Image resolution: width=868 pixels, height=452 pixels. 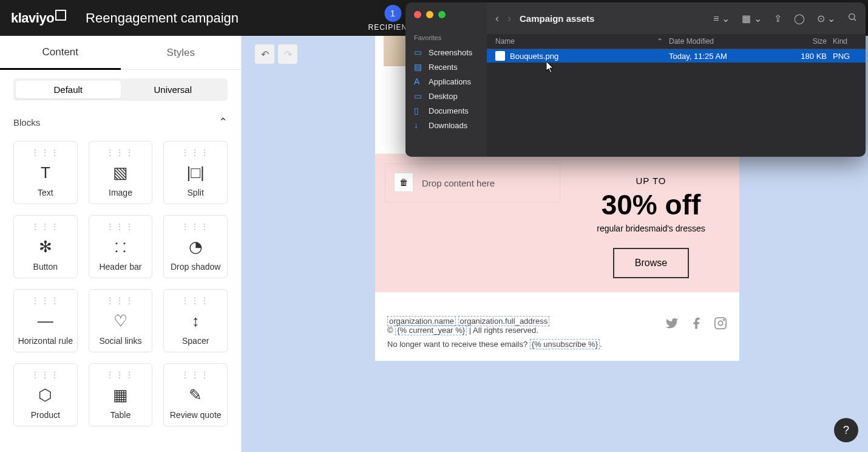 What do you see at coordinates (430, 15) in the screenshot?
I see `window-minimize-button` at bounding box center [430, 15].